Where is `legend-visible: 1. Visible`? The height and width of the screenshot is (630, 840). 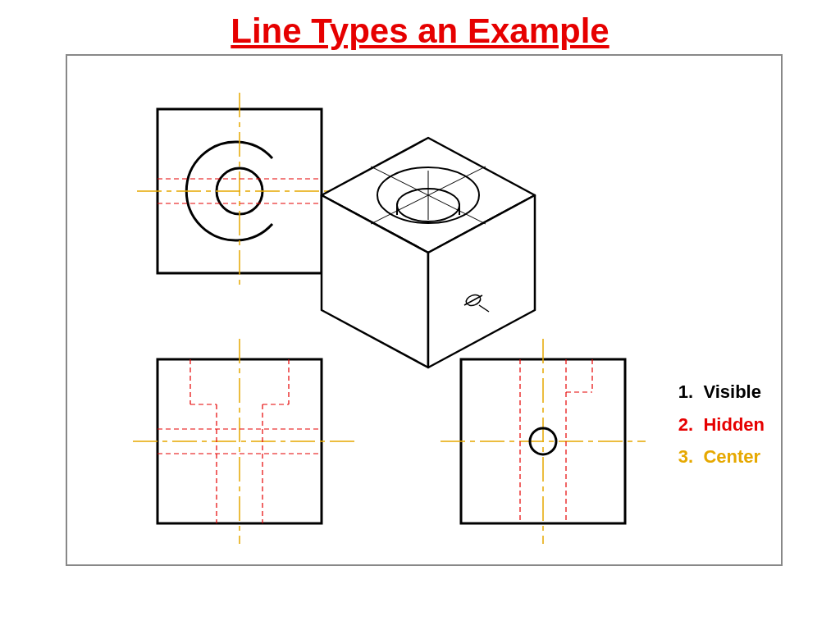 legend-visible: 1. Visible is located at coordinates (722, 392).